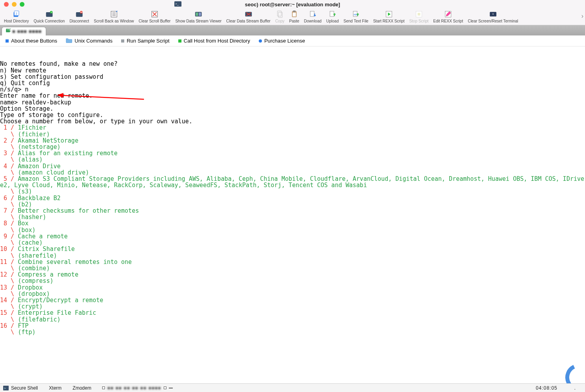  Describe the element at coordinates (333, 17) in the screenshot. I see `upload-button: Upload` at that location.